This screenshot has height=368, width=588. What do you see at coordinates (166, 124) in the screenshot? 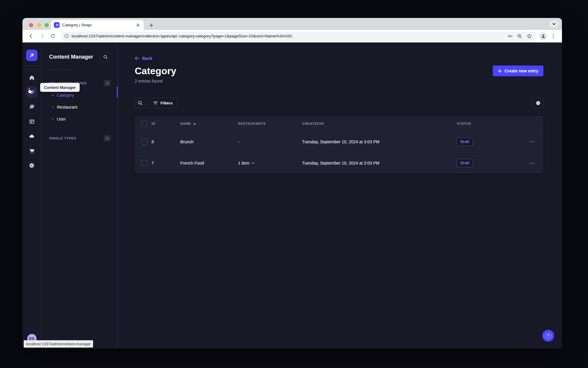
I see `column-header-id: ID` at bounding box center [166, 124].